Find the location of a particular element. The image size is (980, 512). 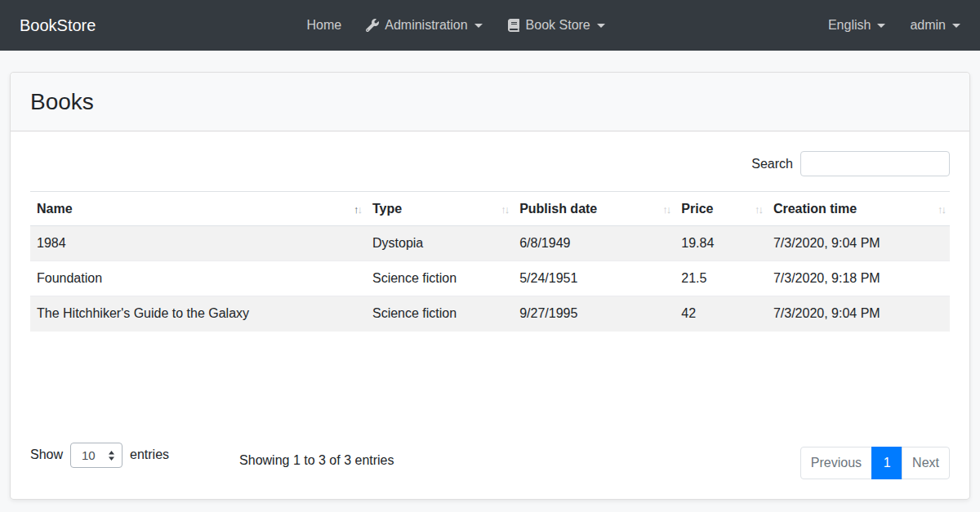

cell-name: 1984 is located at coordinates (198, 243).